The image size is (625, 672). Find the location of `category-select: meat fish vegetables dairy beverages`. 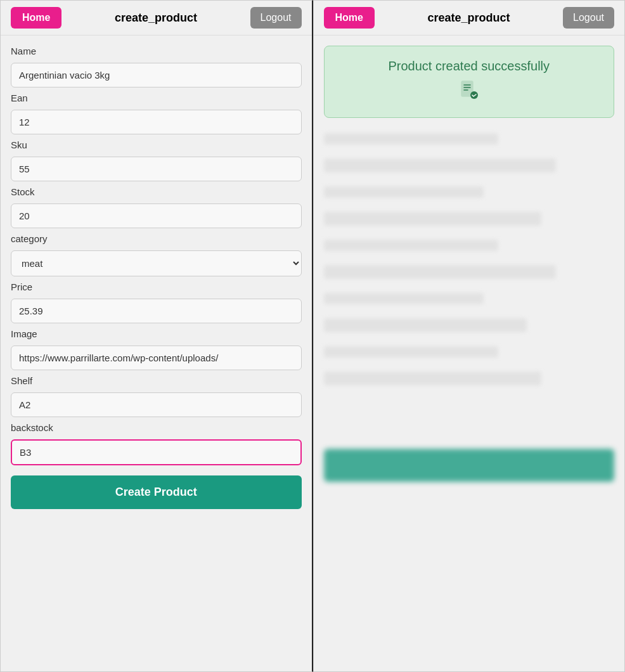

category-select: meat fish vegetables dairy beverages is located at coordinates (156, 264).